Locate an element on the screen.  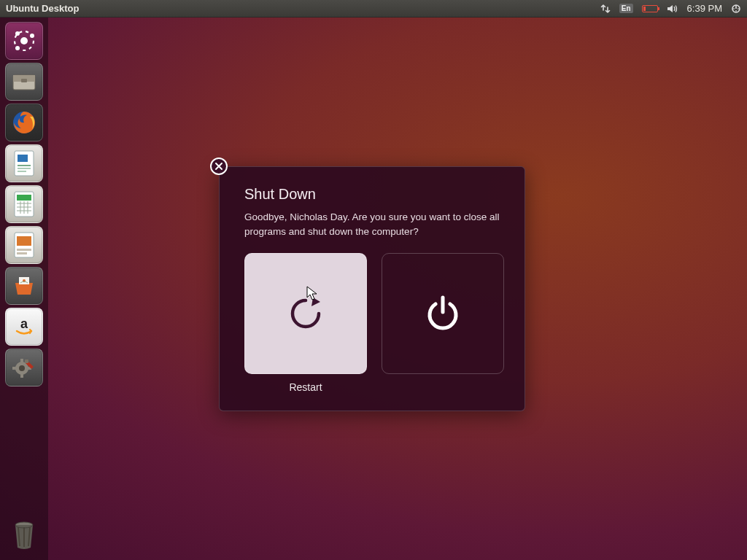
battery-icon is located at coordinates (650, 9).